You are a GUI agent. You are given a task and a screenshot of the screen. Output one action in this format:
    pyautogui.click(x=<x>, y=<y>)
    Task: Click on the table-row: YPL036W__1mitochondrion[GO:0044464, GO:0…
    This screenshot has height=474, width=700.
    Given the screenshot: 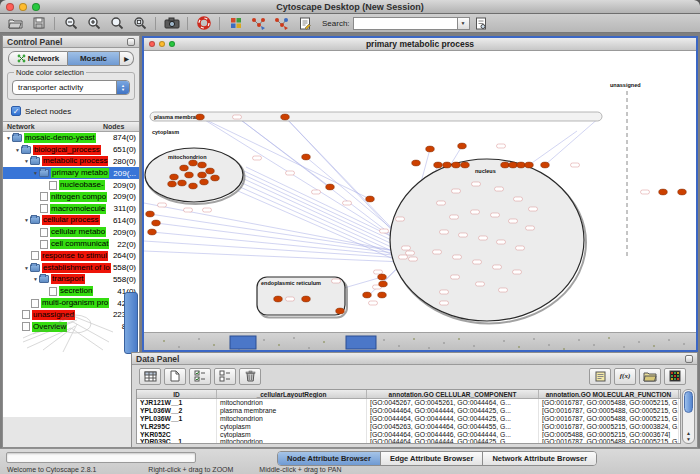 What is the action you would take?
    pyautogui.click(x=408, y=419)
    